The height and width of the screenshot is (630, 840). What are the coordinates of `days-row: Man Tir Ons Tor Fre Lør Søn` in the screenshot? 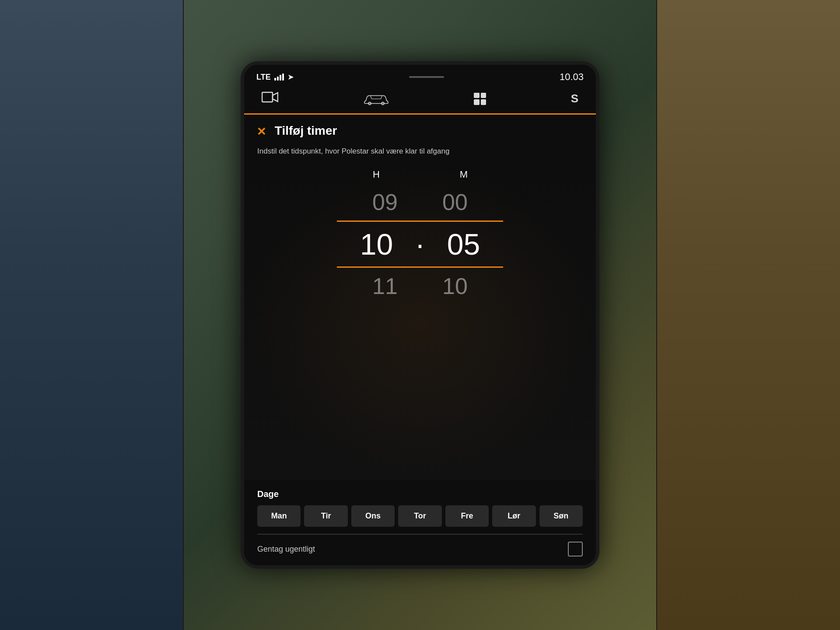 It's located at (420, 516).